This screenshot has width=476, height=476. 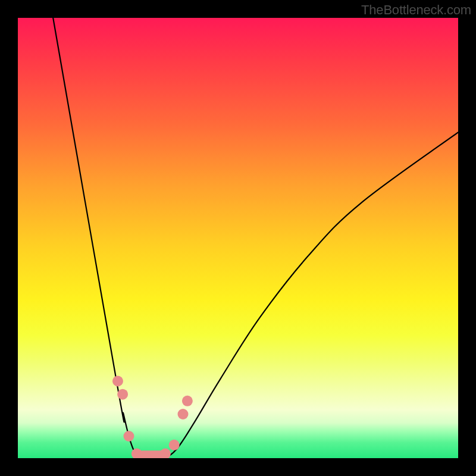 I want to click on attribution-label: TheBottleneck.com, so click(x=416, y=10).